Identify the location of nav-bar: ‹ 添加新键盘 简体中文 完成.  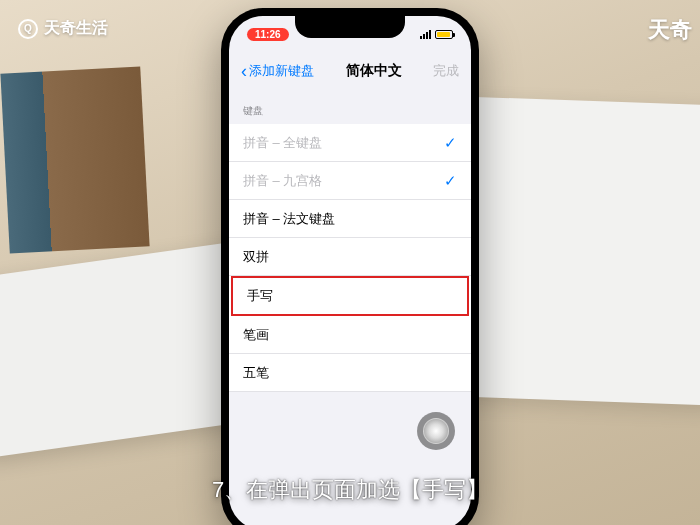
(350, 71).